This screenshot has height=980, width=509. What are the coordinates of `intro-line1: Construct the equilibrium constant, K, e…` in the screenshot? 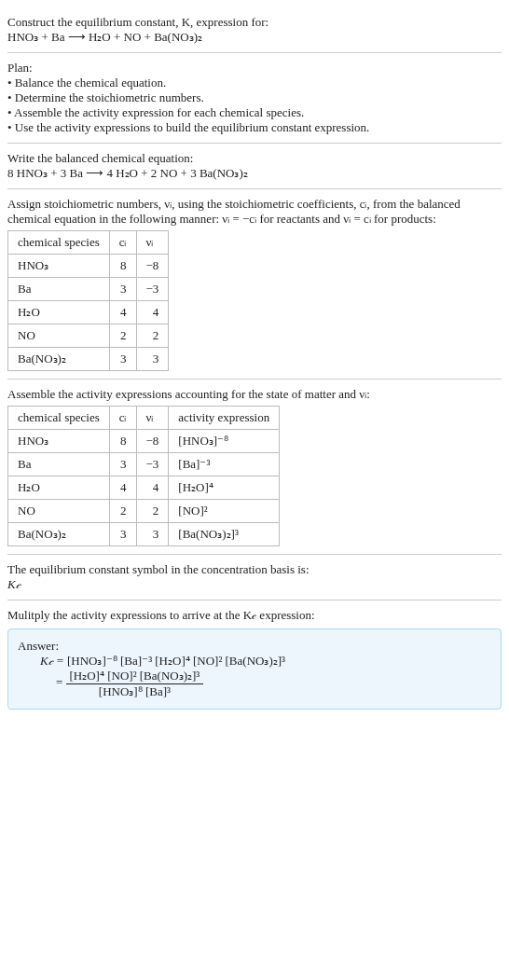 It's located at (254, 22).